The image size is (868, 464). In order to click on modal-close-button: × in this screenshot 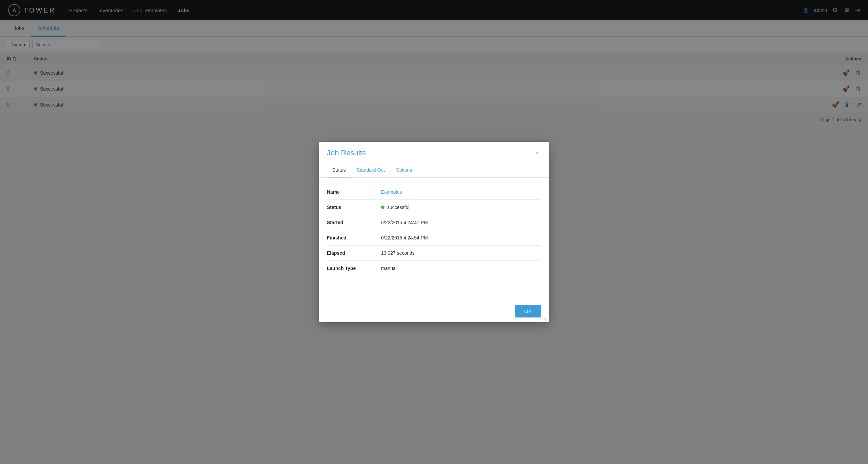, I will do `click(537, 153)`.